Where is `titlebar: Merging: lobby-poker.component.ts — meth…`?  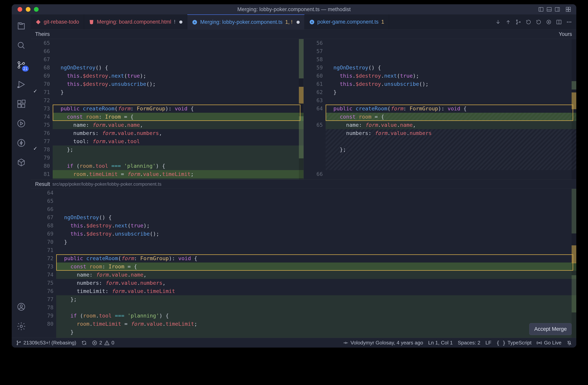
titlebar: Merging: lobby-poker.component.ts — meth… is located at coordinates (294, 9).